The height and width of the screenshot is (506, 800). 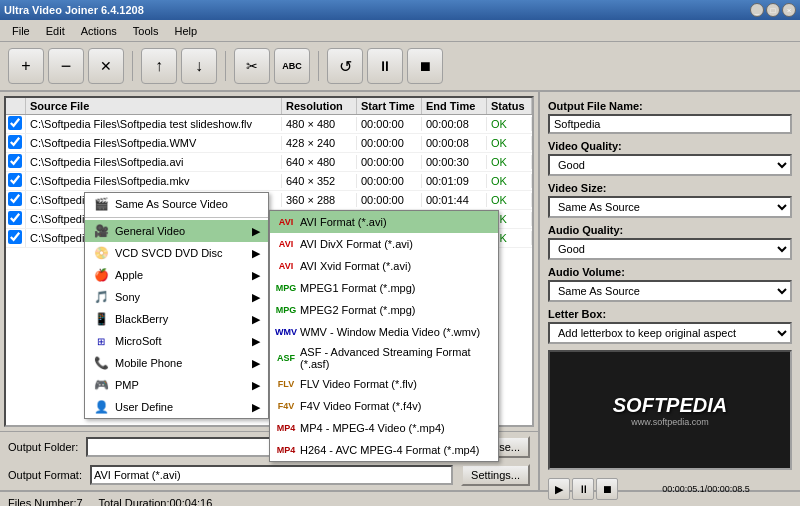 What do you see at coordinates (384, 384) in the screenshot?
I see `sub-flv: FLV FLV Video Format (*.flv)` at bounding box center [384, 384].